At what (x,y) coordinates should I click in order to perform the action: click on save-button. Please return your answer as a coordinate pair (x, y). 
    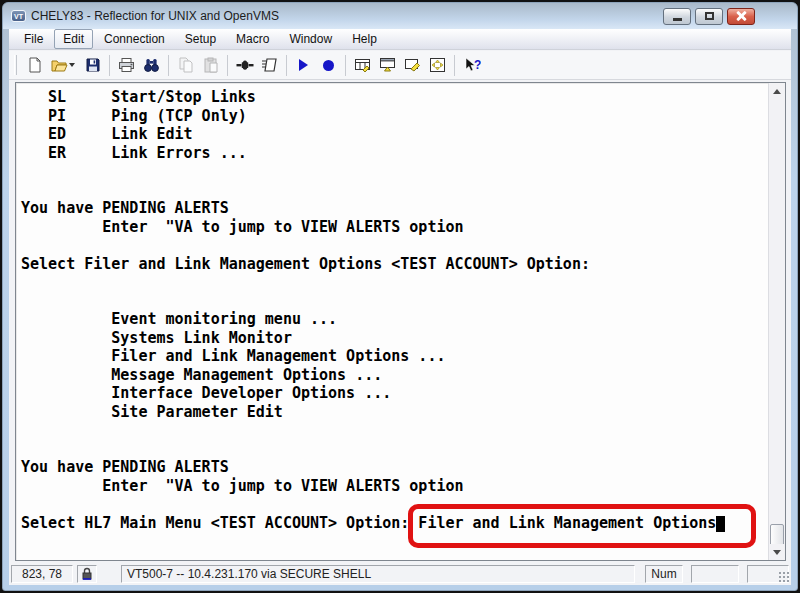
    Looking at the image, I should click on (92, 65).